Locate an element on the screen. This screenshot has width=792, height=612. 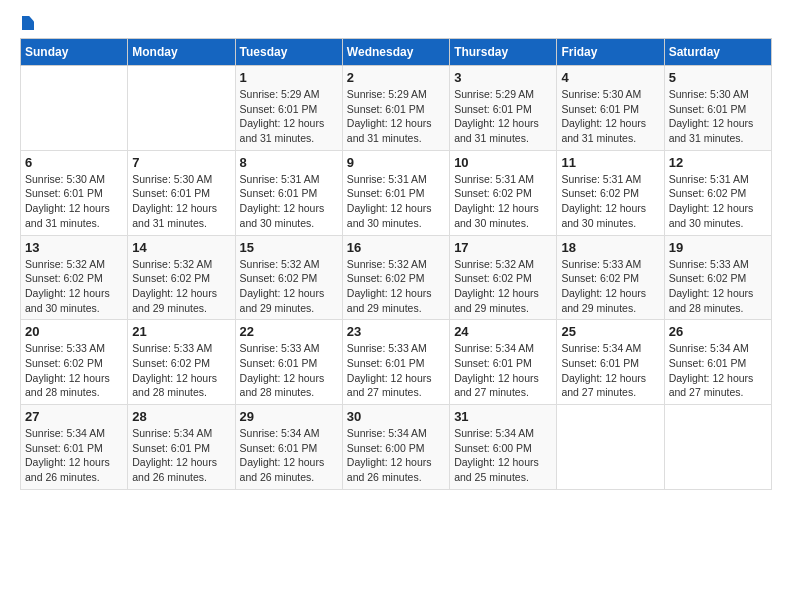
day-cell: 21Sunrise: 5:33 AM Sunset: 6:02 PM Dayli… is located at coordinates (182, 362).